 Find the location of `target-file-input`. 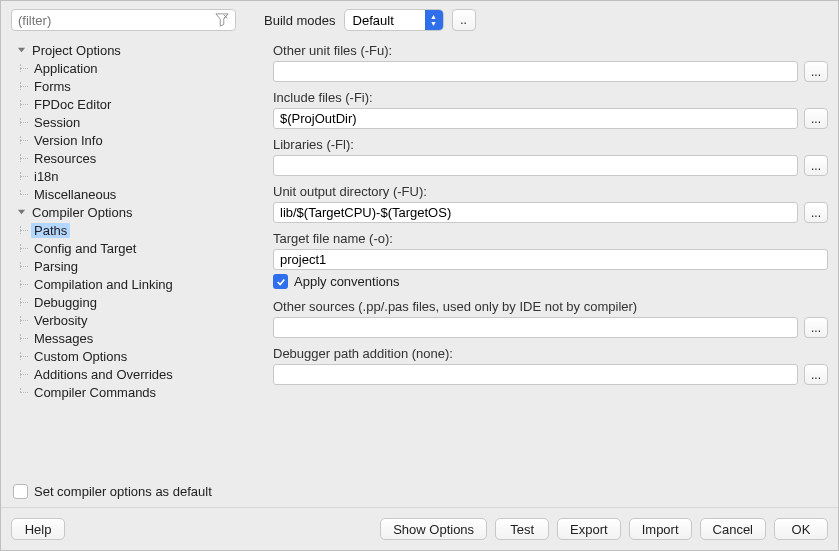

target-file-input is located at coordinates (550, 260).